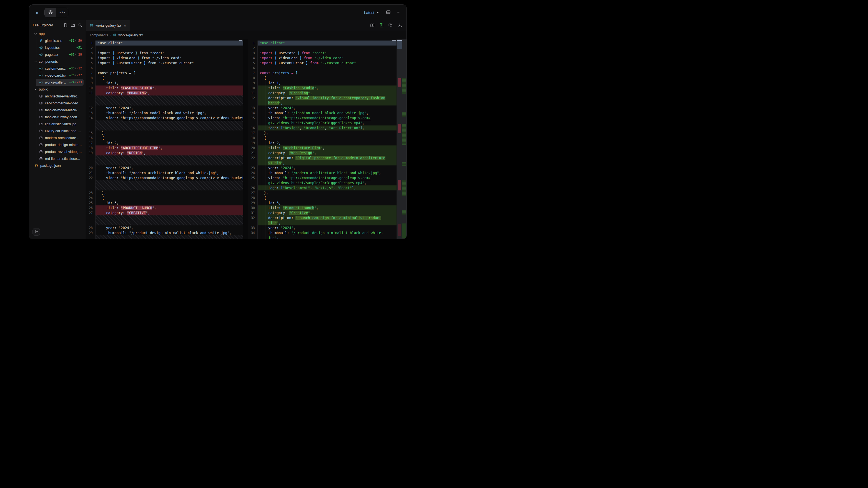  Describe the element at coordinates (60, 40) in the screenshot. I see `file-globals.css: #globals.css+51/-50` at that location.